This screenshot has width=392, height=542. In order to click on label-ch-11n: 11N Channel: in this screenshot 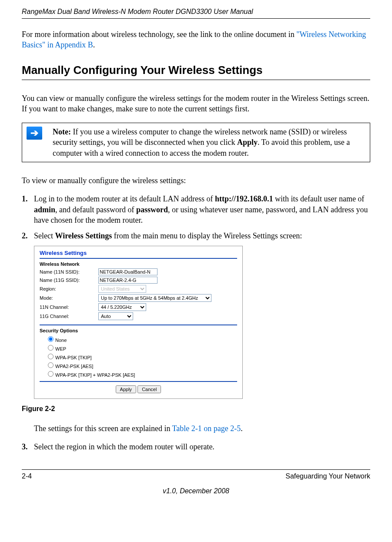, I will do `click(69, 307)`.